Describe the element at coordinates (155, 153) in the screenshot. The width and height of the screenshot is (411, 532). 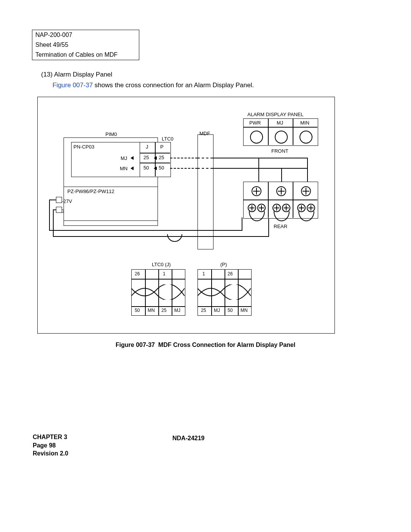
I see `ltc0-row1` at that location.